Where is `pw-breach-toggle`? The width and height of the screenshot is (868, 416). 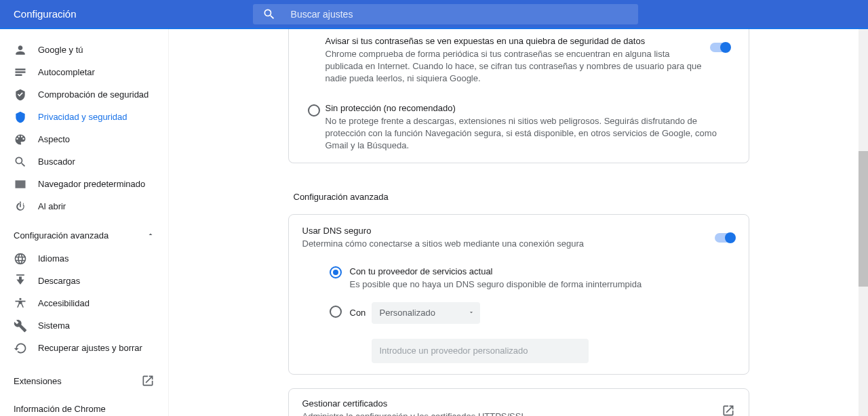
pw-breach-toggle is located at coordinates (720, 47).